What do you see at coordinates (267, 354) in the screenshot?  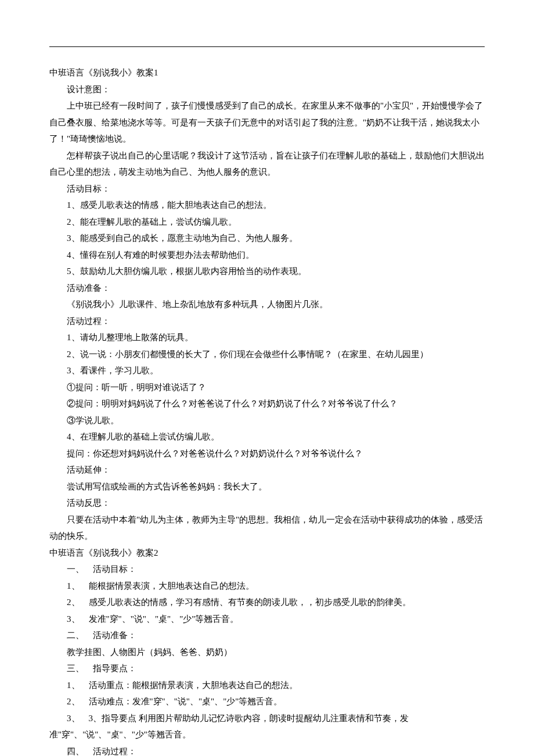 I see `text-line: 2、说一说：小朋友们都慢慢的长大了，你们现在会做些什么事情呢？（在家里、在幼儿园…` at bounding box center [267, 354].